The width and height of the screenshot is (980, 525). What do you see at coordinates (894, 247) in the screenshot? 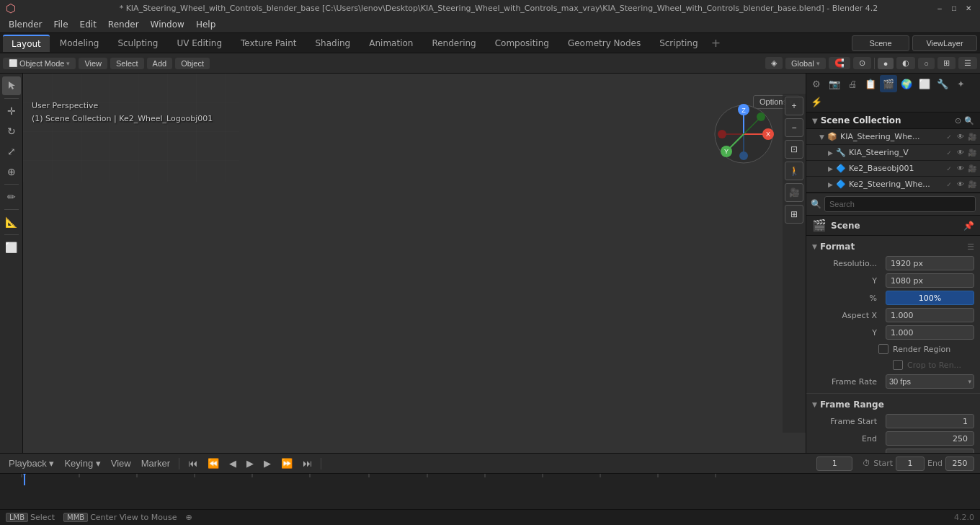
I see `format-section-header: ▼ Format ☰` at bounding box center [894, 247].